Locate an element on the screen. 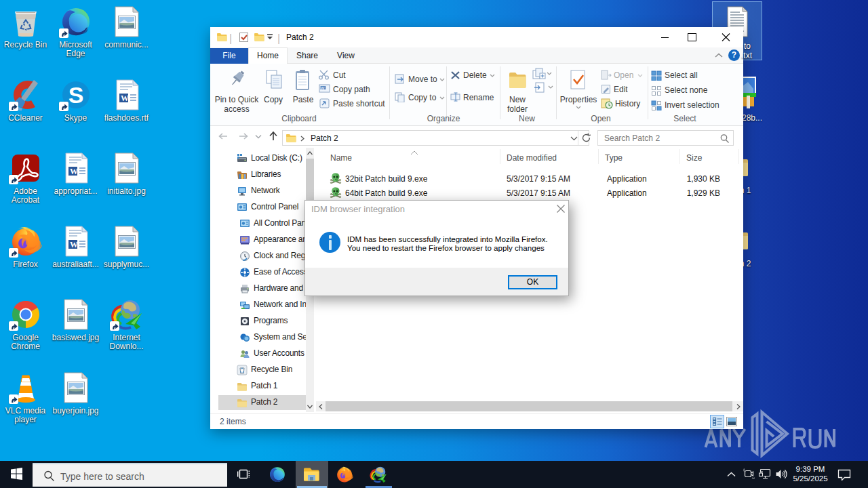 This screenshot has height=488, width=868. svg-text: W is located at coordinates (323, 88).